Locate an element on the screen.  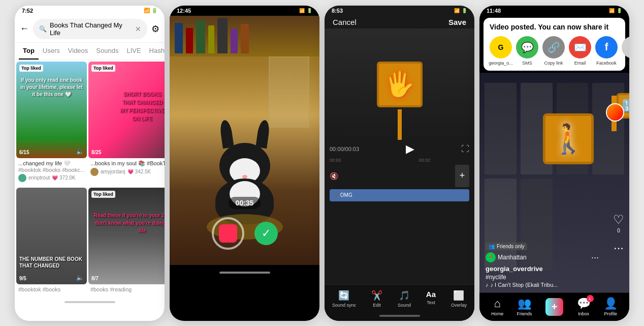
save-button: Save is located at coordinates (457, 22).